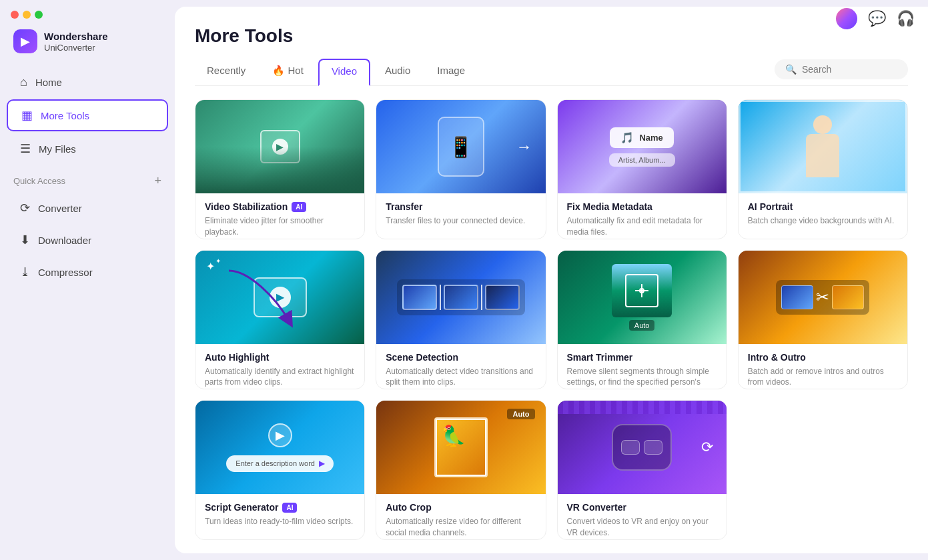 The width and height of the screenshot is (928, 560). What do you see at coordinates (398, 72) in the screenshot?
I see `tab-audio: Audio` at bounding box center [398, 72].